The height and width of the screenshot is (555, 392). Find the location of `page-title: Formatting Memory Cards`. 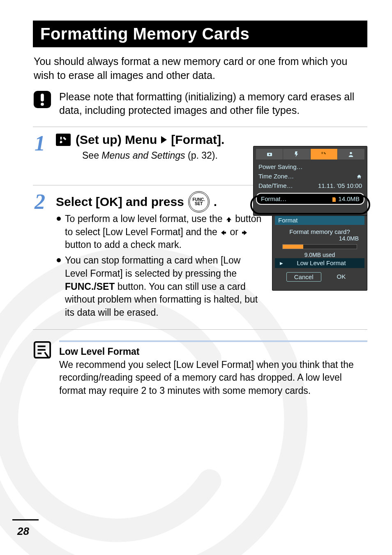

page-title: Formatting Memory Cards is located at coordinates (200, 34).